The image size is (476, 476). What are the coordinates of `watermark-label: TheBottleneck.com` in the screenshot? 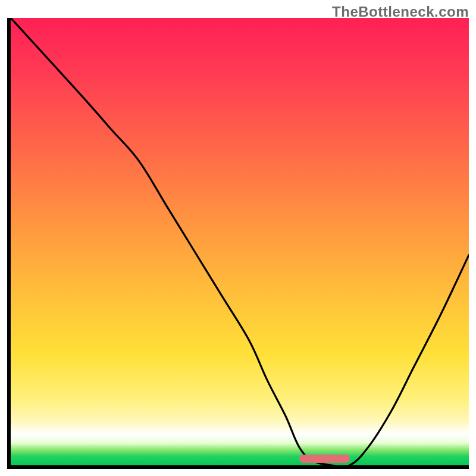 It's located at (400, 12).